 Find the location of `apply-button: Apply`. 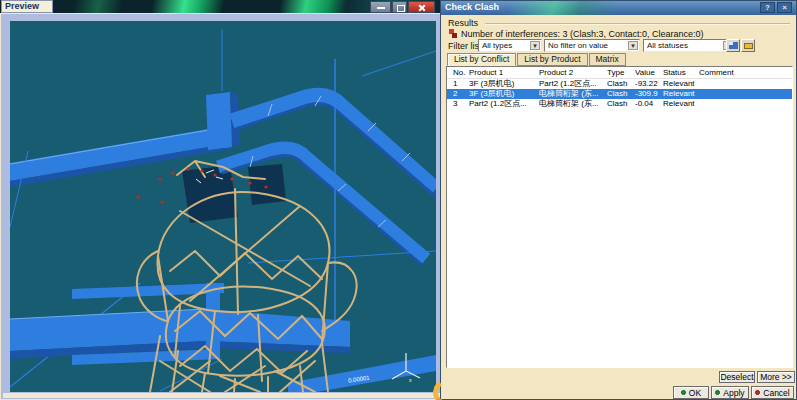

apply-button: Apply is located at coordinates (730, 392).